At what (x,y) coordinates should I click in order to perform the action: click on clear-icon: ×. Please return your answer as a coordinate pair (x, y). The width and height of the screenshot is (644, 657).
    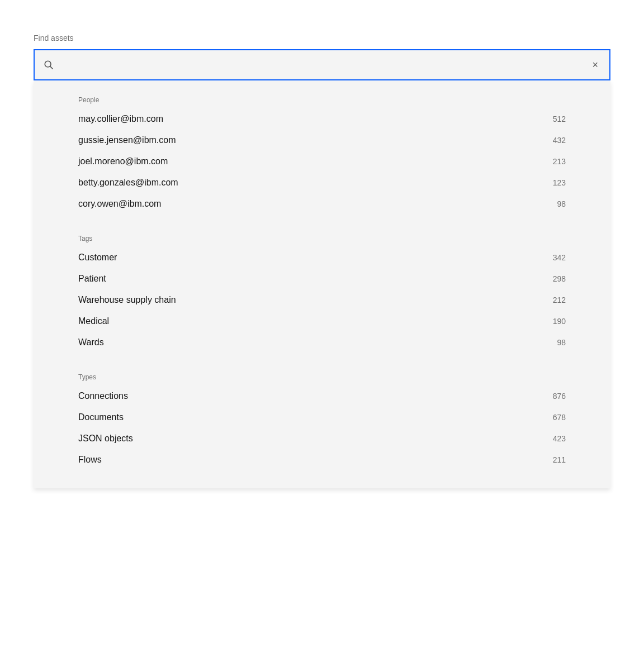
    Looking at the image, I should click on (595, 65).